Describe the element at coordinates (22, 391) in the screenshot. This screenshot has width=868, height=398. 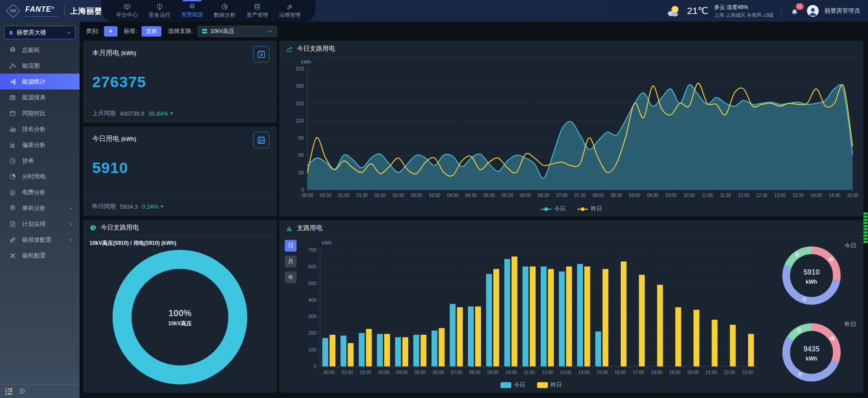
I see `collapse-menu-icon` at that location.